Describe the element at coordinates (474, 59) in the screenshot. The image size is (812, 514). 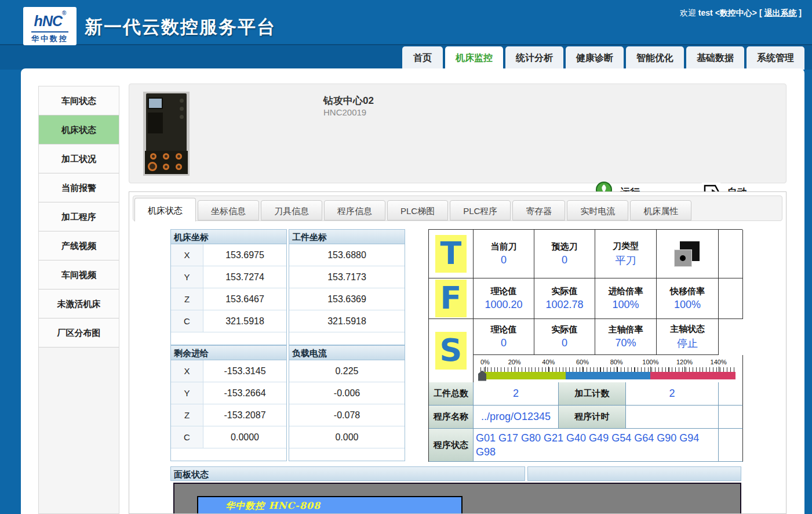
I see `nav-tab-machine-monitor: 机床监控` at that location.